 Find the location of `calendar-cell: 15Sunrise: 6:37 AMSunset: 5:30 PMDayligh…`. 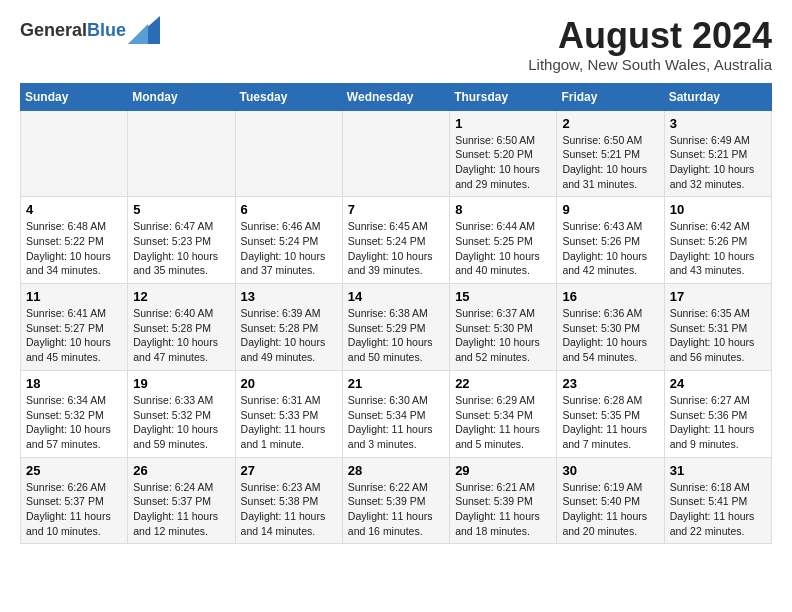

calendar-cell: 15Sunrise: 6:37 AMSunset: 5:30 PMDayligh… is located at coordinates (504, 328).